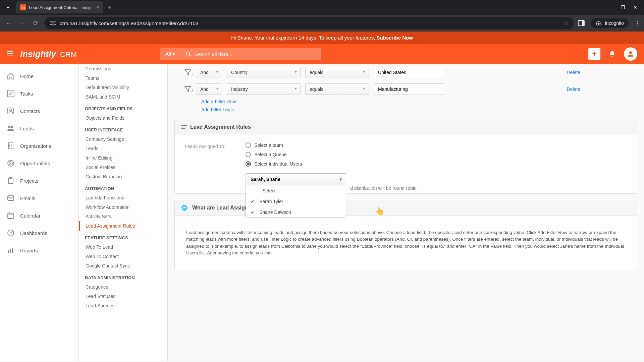 The height and width of the screenshot is (362, 644). I want to click on settings-item-categories: Categories, so click(123, 287).